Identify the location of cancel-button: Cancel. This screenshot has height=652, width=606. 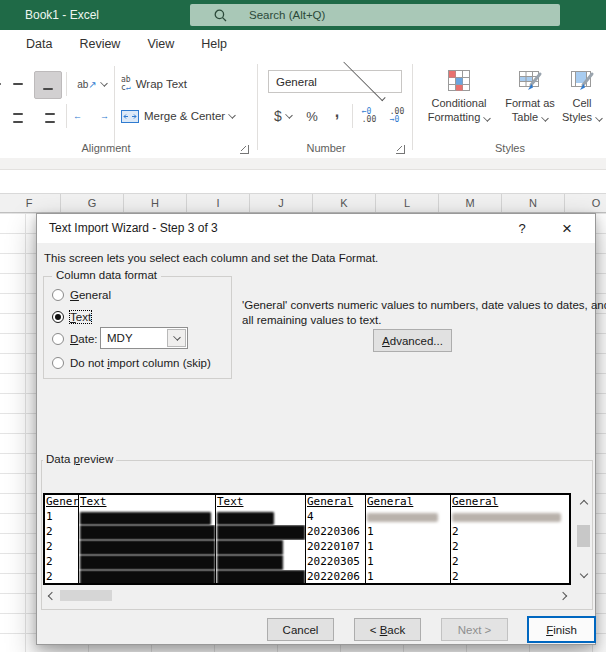
(300, 630).